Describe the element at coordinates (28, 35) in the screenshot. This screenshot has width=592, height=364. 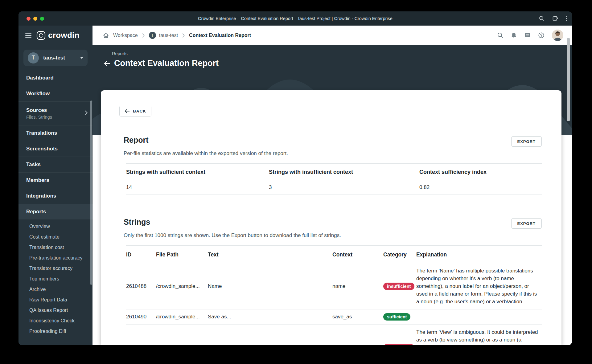
I see `hamburger-menu-icon` at that location.